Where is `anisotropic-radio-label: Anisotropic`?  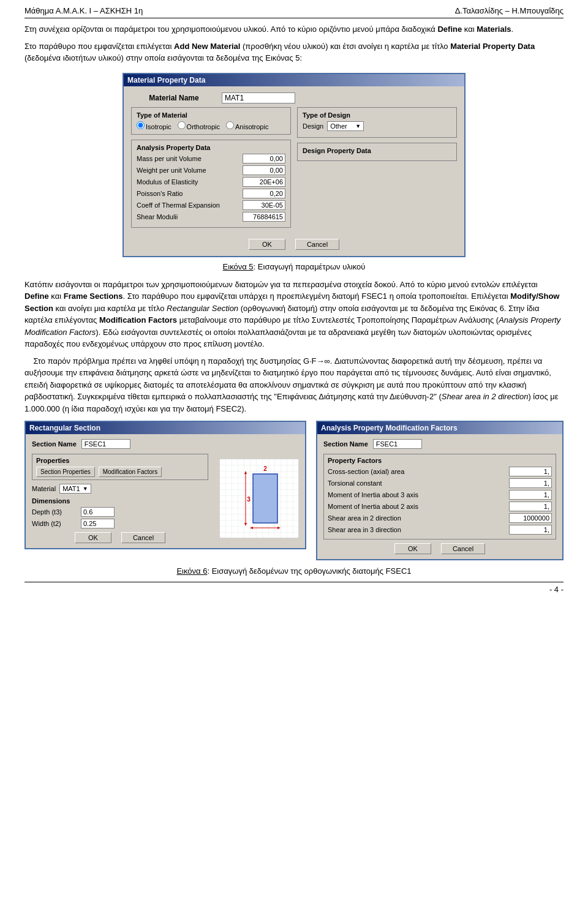
anisotropic-radio-label: Anisotropic is located at coordinates (247, 126).